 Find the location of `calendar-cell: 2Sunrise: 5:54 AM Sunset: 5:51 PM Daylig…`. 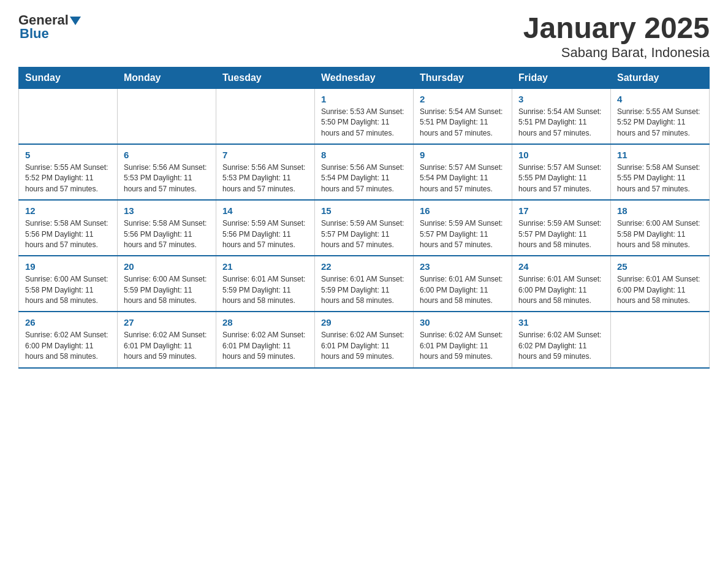

calendar-cell: 2Sunrise: 5:54 AM Sunset: 5:51 PM Daylig… is located at coordinates (463, 117).